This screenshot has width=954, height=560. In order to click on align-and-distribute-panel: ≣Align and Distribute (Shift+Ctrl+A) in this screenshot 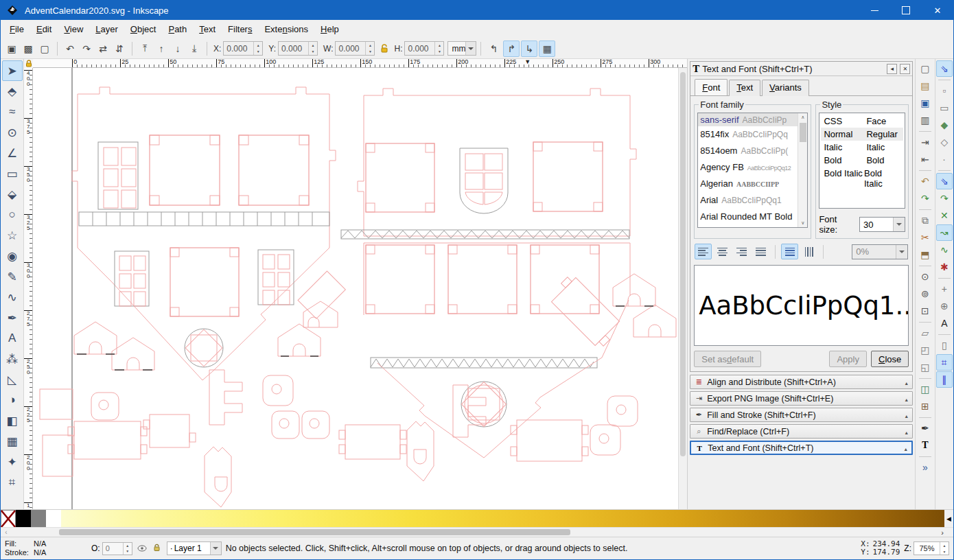, I will do `click(802, 382)`.